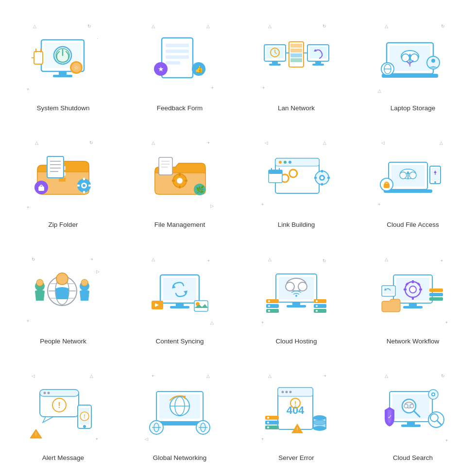 The width and height of the screenshot is (476, 476). Describe the element at coordinates (413, 293) in the screenshot. I see `icon-network-workflow: △ + +` at that location.